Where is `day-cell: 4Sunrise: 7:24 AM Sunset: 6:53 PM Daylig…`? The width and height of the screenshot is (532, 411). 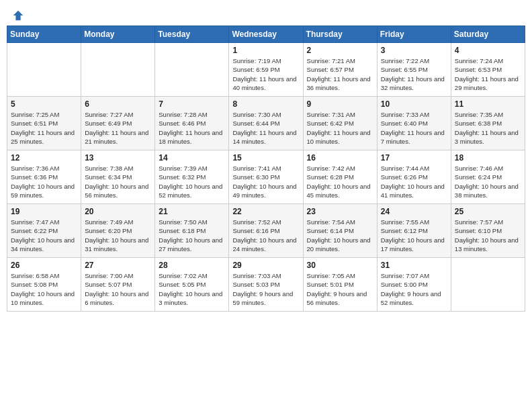
day-cell: 4Sunrise: 7:24 AM Sunset: 6:53 PM Daylig… is located at coordinates (488, 70).